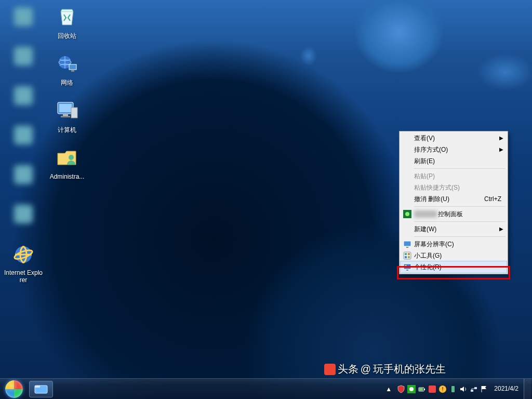 Image resolution: width=532 pixels, height=399 pixels. What do you see at coordinates (67, 36) in the screenshot?
I see `desktop-icon-label: 回收站` at bounding box center [67, 36].